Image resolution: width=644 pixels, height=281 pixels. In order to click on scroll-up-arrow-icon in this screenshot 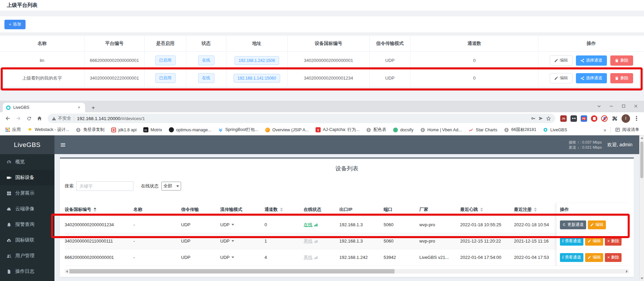, I will do `click(642, 138)`.